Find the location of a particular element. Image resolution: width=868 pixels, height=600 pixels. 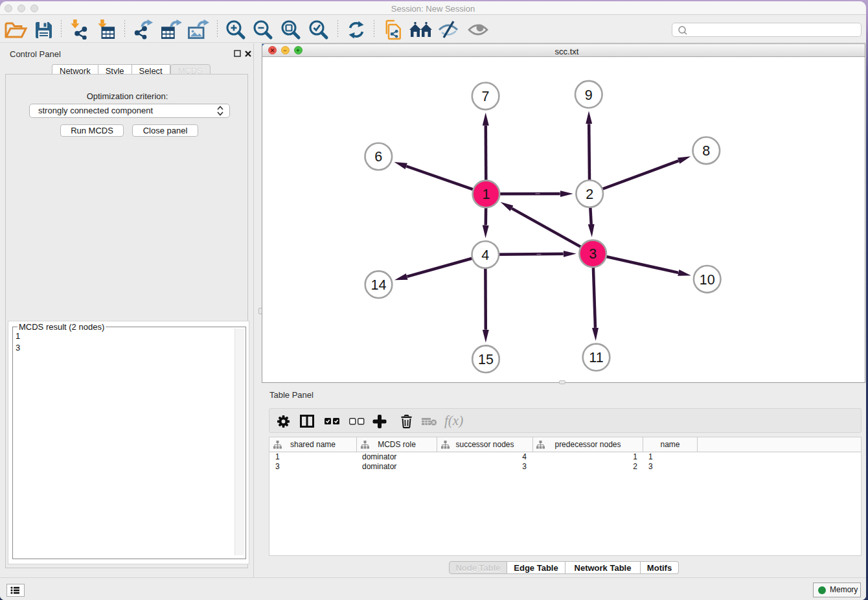

svg-text: 15 is located at coordinates (486, 360).